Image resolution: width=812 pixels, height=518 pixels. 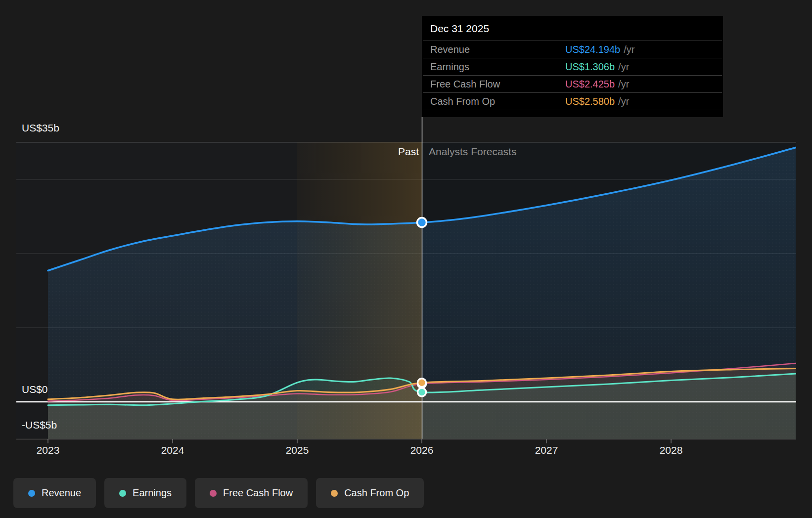 I want to click on metric-label: Cash From Op, so click(x=463, y=102).